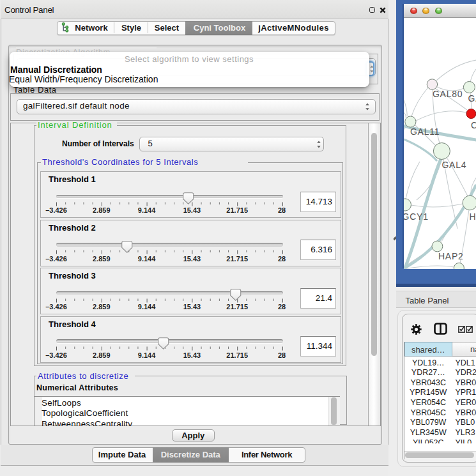 The width and height of the screenshot is (476, 476). I want to click on svg-text: GCY1, so click(417, 217).